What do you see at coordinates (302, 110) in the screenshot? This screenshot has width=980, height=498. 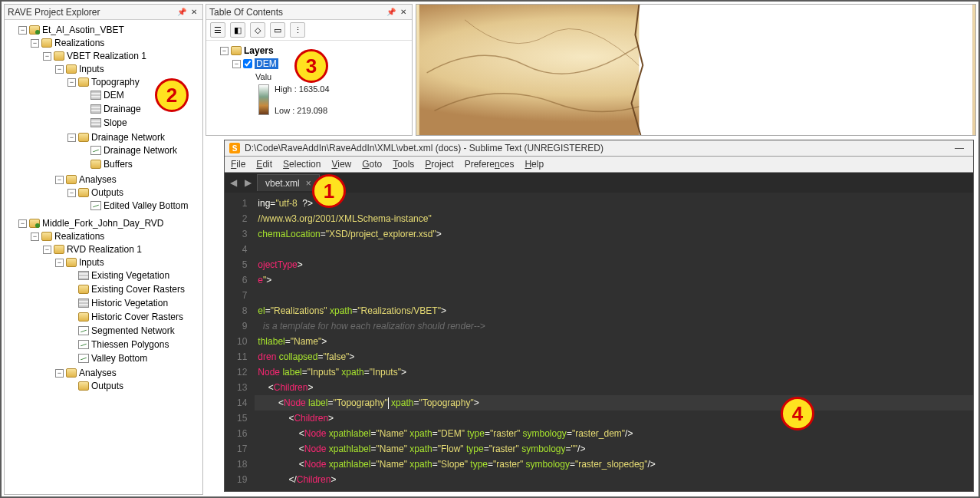 I see `legend-low: Low : 219.098` at bounding box center [302, 110].